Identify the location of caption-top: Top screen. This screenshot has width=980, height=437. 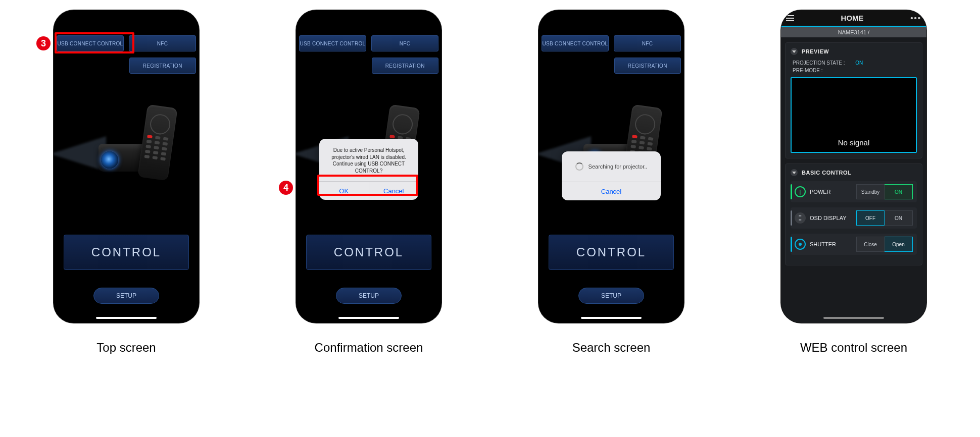
(126, 348).